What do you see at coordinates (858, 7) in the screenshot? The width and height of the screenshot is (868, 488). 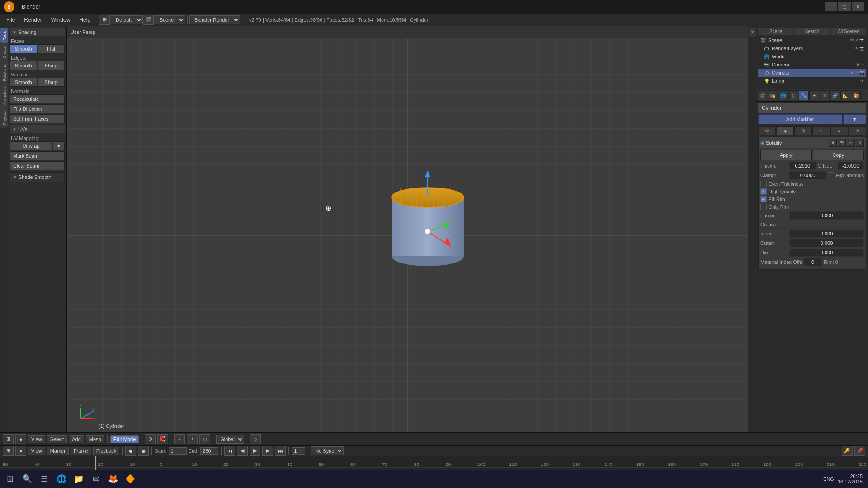 I see `close-button: ✕` at bounding box center [858, 7].